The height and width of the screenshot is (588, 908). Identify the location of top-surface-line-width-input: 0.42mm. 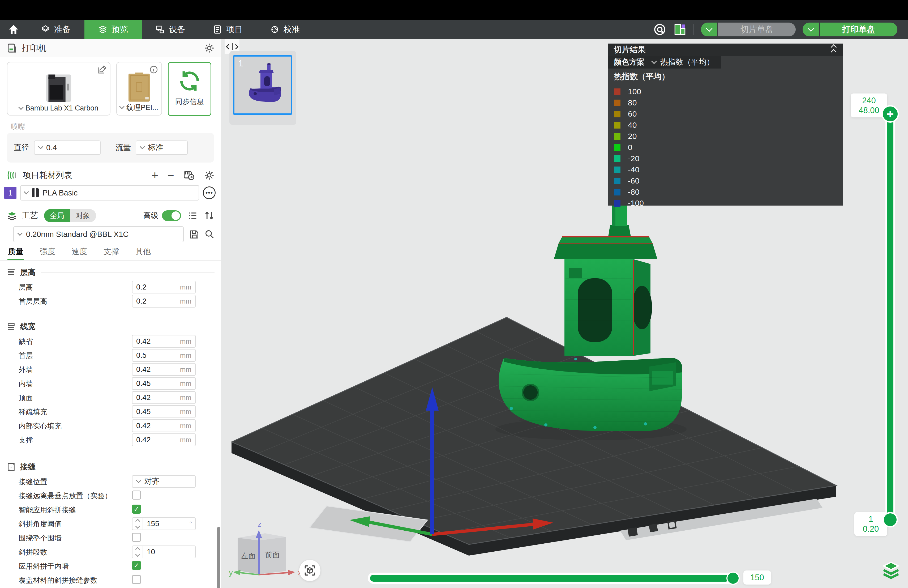
(164, 398).